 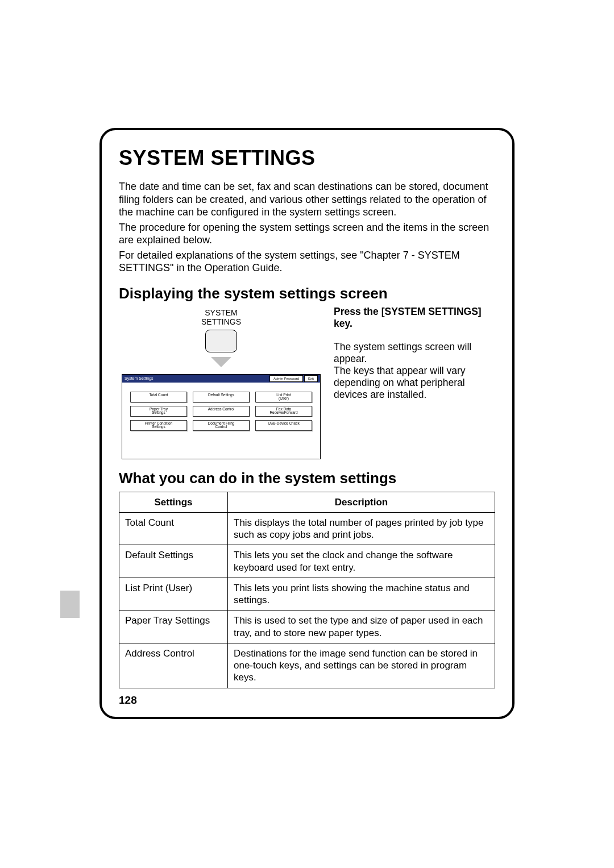 I want to click on screen-btn-address-control: Address Control, so click(x=221, y=412).